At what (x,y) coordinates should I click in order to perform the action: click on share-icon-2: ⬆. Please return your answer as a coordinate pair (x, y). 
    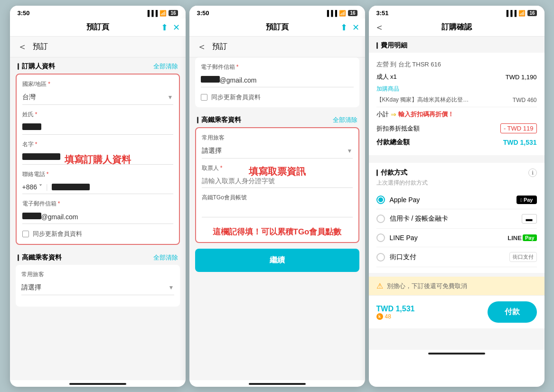
    Looking at the image, I should click on (344, 28).